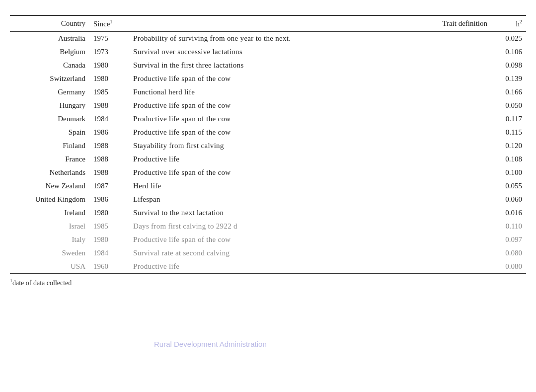 Image resolution: width=536 pixels, height=392 pixels. What do you see at coordinates (268, 253) in the screenshot?
I see `table-row: Sweden1984Survival rate at second calvin…` at bounding box center [268, 253].